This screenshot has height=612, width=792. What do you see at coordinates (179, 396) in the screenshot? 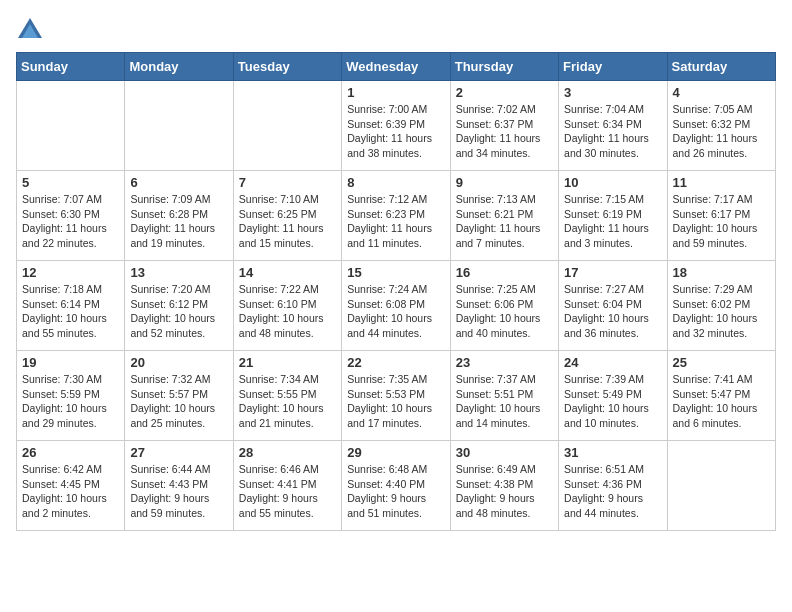
I see `calendar-cell: 20Sunrise: 7:32 AMSunset: 5:57 PMDayligh…` at bounding box center [179, 396].